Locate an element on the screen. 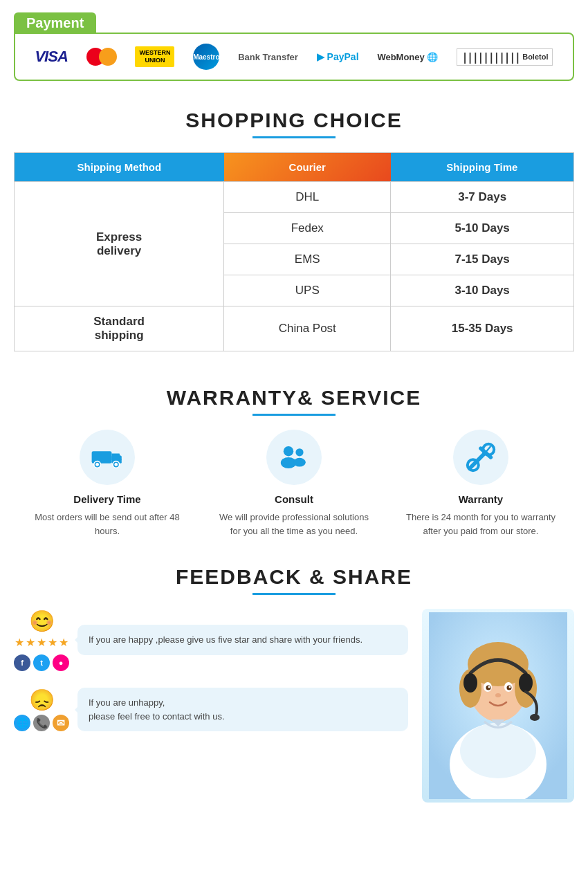 This screenshot has width=588, height=889. tools-icon is located at coordinates (481, 457).